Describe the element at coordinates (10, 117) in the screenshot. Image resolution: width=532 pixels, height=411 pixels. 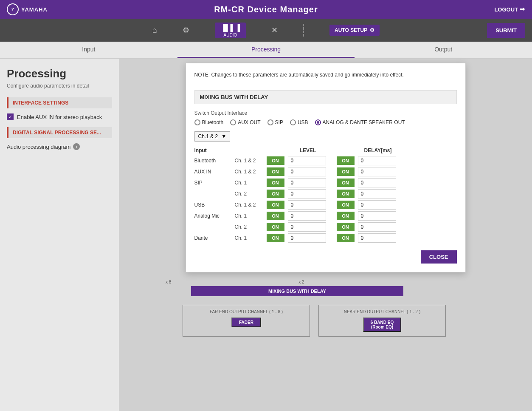
I see `checkbox-icon: ✓` at that location.